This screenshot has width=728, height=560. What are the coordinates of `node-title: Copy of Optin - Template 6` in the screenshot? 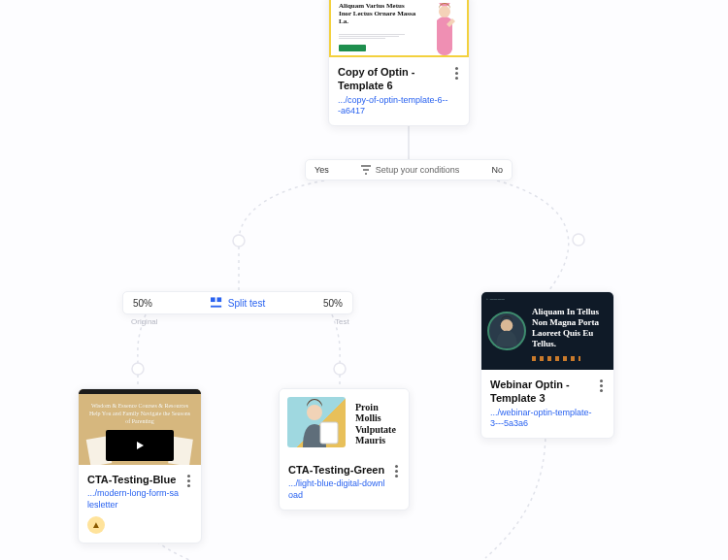 It's located at (399, 80).